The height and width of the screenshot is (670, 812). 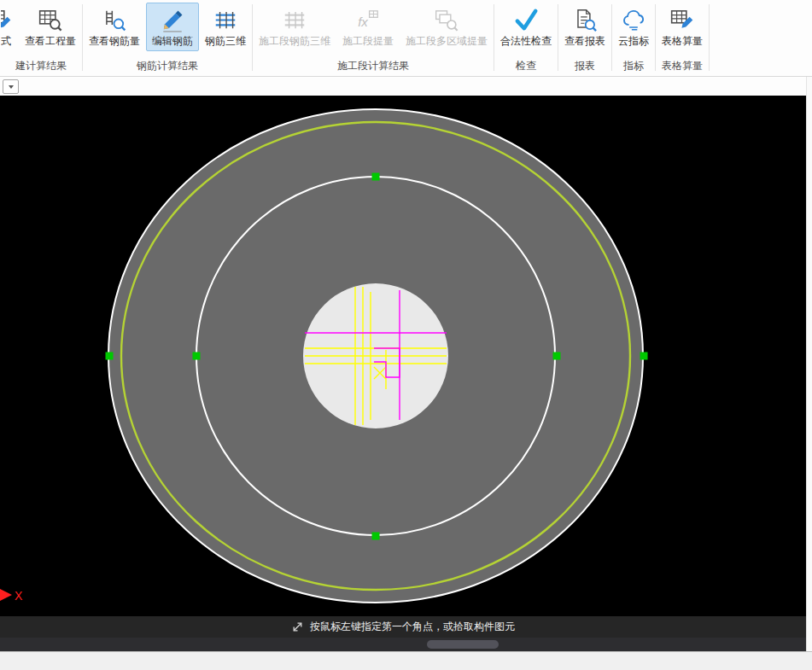 I want to click on ribbon-group-label: 表格算量, so click(x=682, y=67).